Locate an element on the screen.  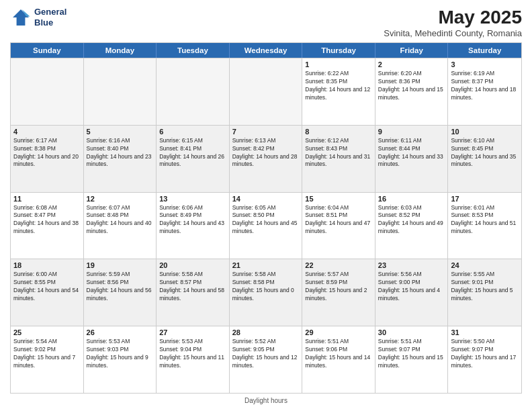
day-of-week-header: Thursday is located at coordinates (339, 50).